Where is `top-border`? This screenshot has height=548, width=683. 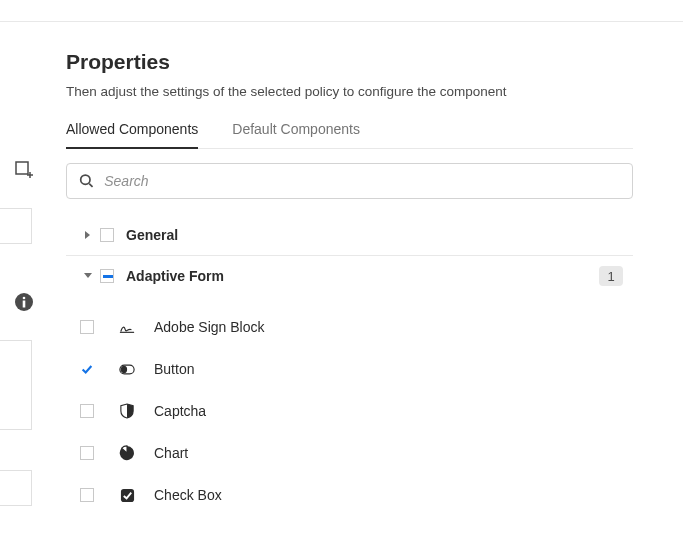 top-border is located at coordinates (342, 11).